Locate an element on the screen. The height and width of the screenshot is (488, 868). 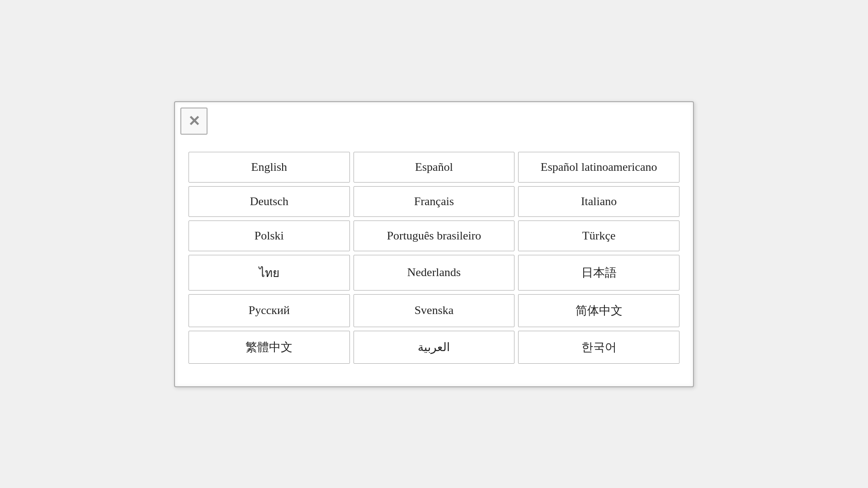
language-option-traditional-chinese: 繁體中文 is located at coordinates (269, 347).